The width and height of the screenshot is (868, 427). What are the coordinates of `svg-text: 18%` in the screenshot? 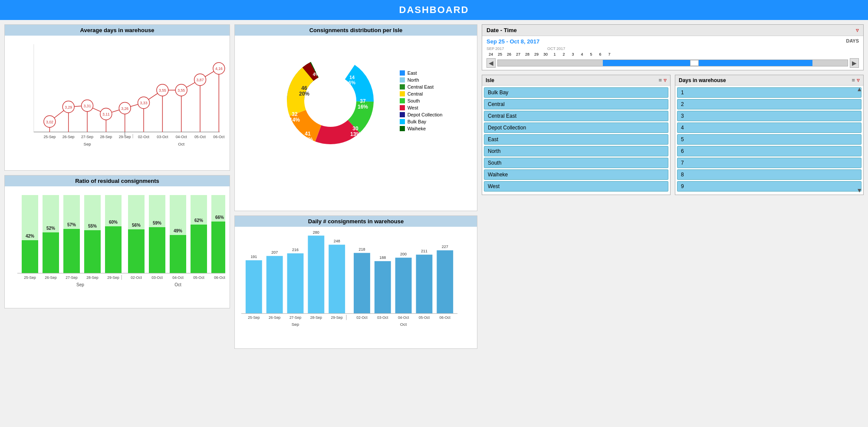 It's located at (308, 139).